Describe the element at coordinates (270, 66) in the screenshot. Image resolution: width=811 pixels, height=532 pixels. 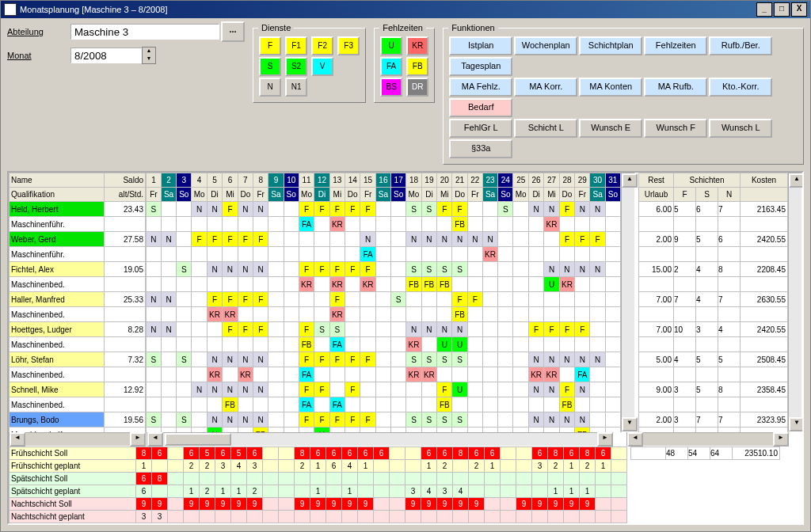
I see `dienst-S: S` at that location.